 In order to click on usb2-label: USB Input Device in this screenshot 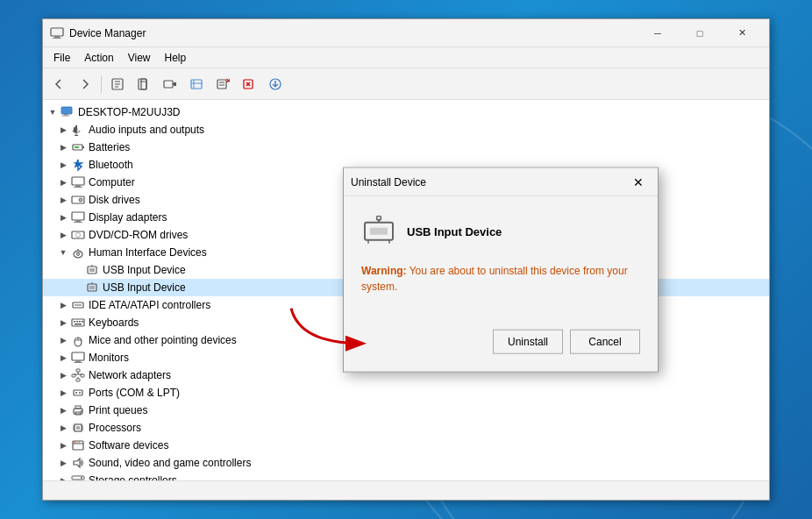, I will do `click(144, 288)`.